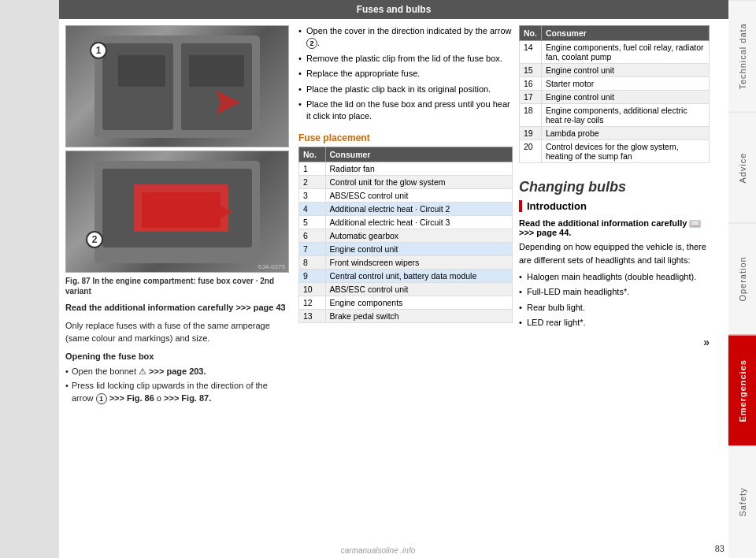 The image size is (756, 558). I want to click on section1-title: Read the additional information carefull…, so click(177, 307).